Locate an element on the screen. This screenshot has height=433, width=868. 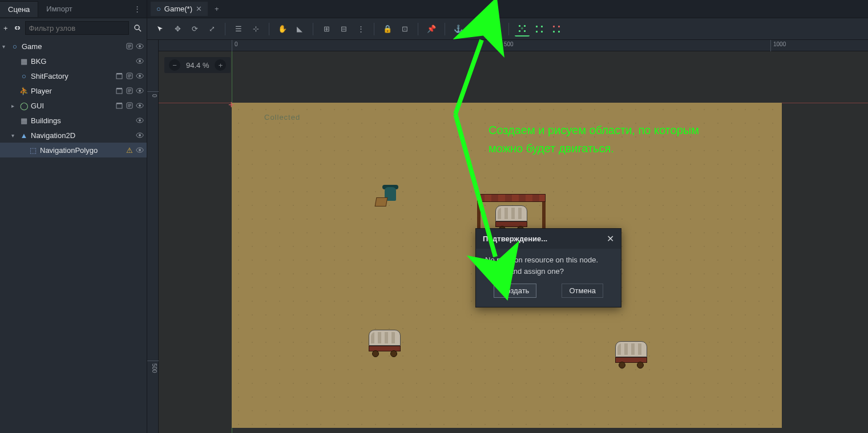
tree-node-label: ShitFactory is located at coordinates (73, 76).